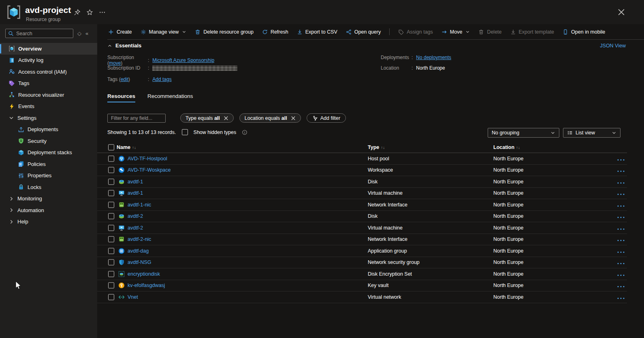 The image size is (644, 338). What do you see at coordinates (49, 164) in the screenshot?
I see `sidebar-item-policies: Policies` at bounding box center [49, 164].